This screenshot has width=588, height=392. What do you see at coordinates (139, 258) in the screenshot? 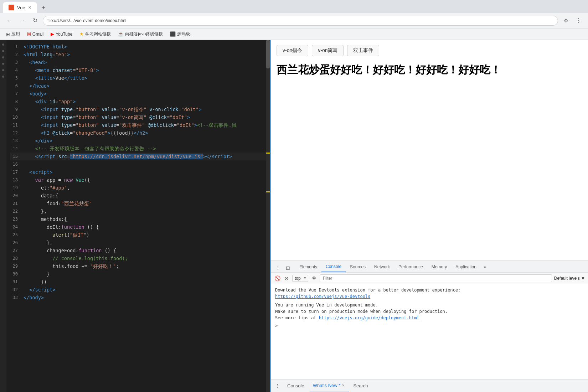
I see `code-line-28: 28 // console.log(this.food);` at bounding box center [139, 258].